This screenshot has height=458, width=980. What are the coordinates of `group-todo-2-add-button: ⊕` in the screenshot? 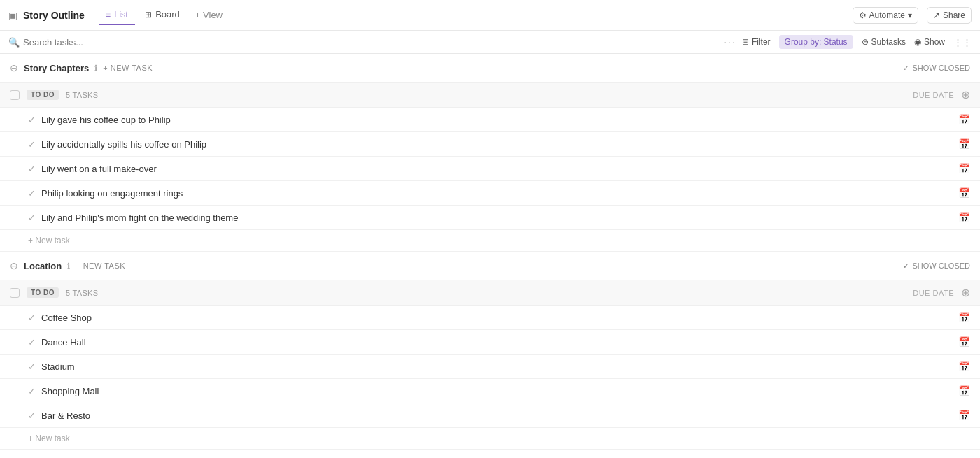 It's located at (966, 292).